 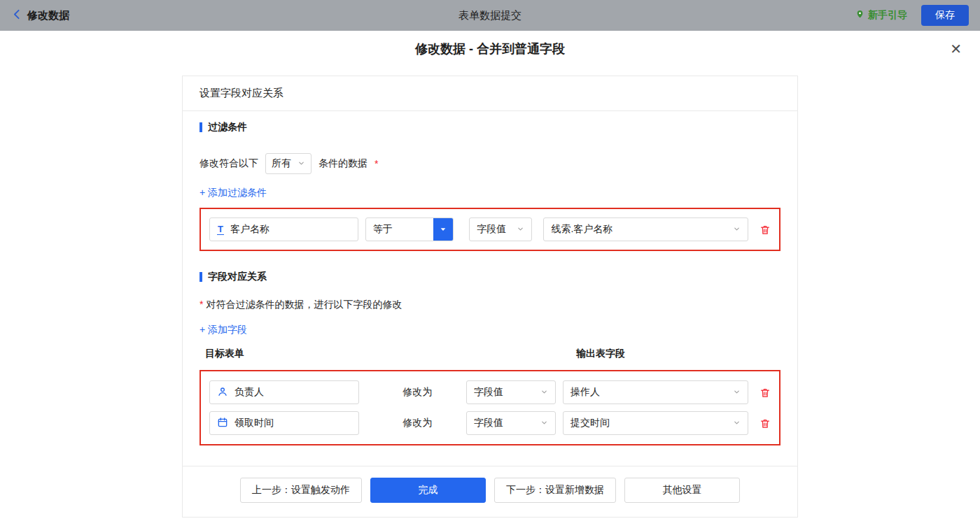 What do you see at coordinates (490, 408) in the screenshot?
I see `field-mapping-box: 负责人 修改为 字段值 操作人` at bounding box center [490, 408].